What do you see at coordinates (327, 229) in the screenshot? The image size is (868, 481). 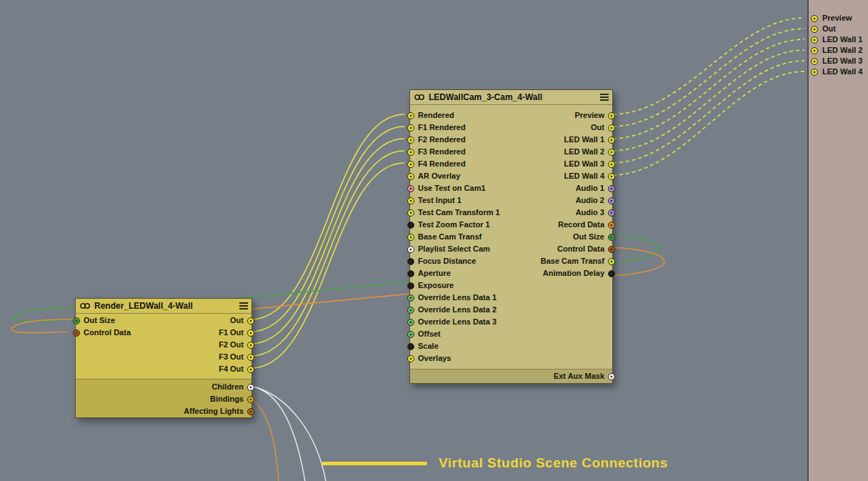 I see `wire-f1-out-to-f1-rendered` at bounding box center [327, 229].